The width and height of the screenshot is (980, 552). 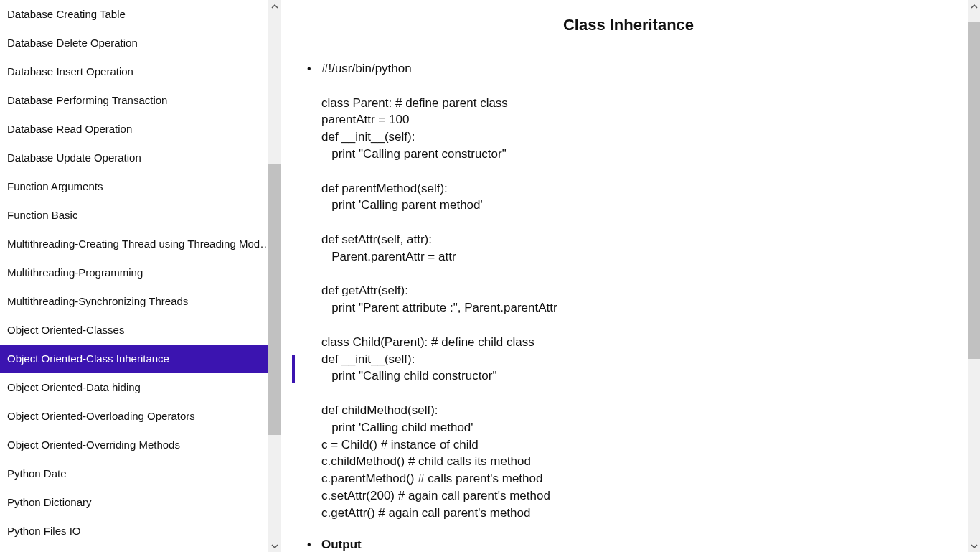 What do you see at coordinates (628, 544) in the screenshot?
I see `output-bullet: Output` at bounding box center [628, 544].